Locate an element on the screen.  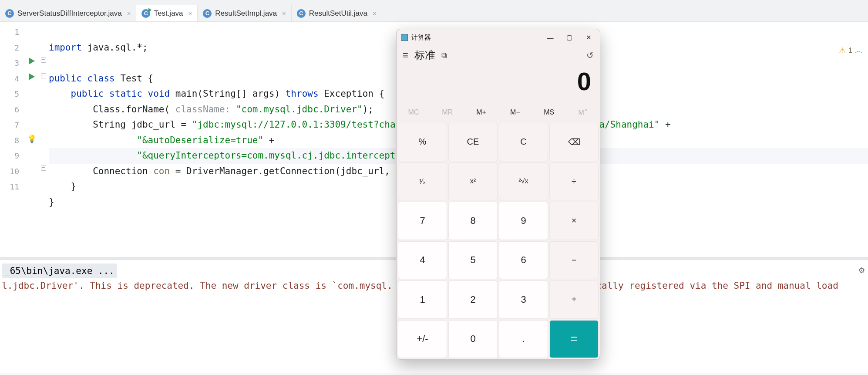
key-5: 5 is located at coordinates (473, 260).